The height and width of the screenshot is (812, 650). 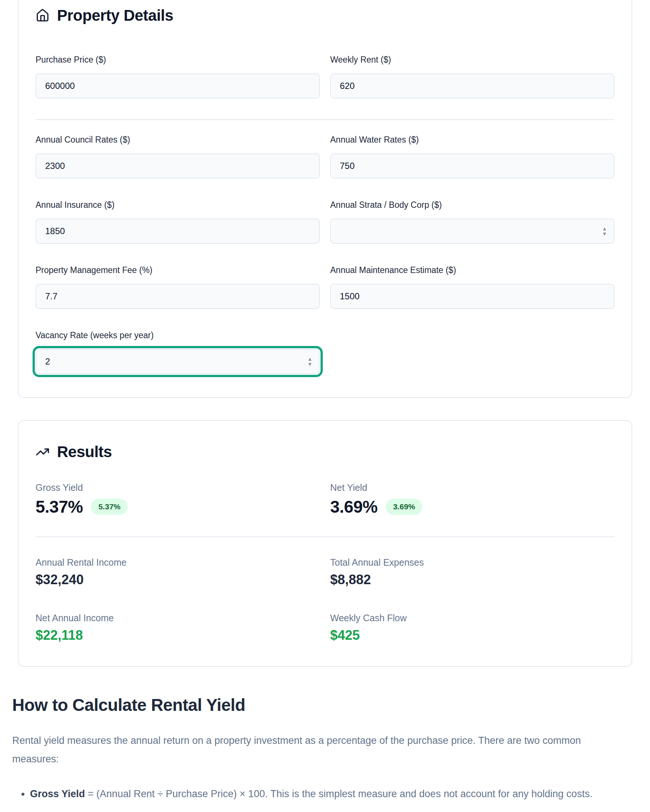 I want to click on how-to-heading: How to Calculate Rental Yield, so click(x=325, y=705).